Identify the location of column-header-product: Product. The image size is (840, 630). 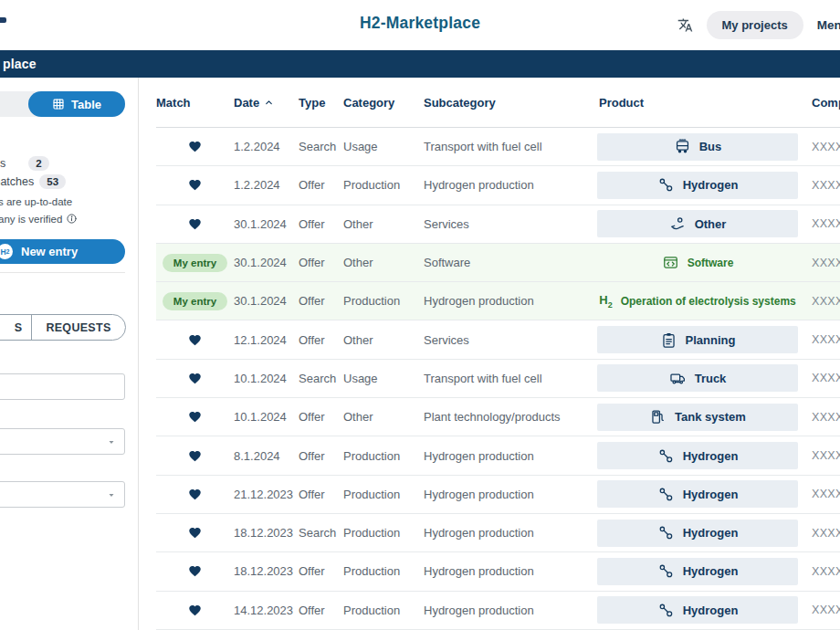
(698, 102).